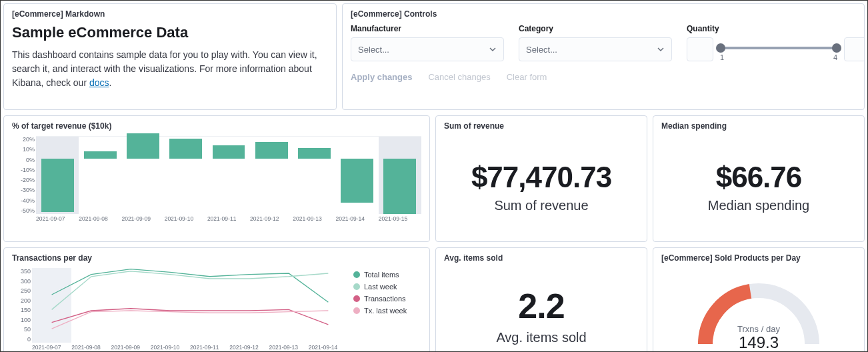  I want to click on gauge: Trxns / day 149.3, so click(759, 310).